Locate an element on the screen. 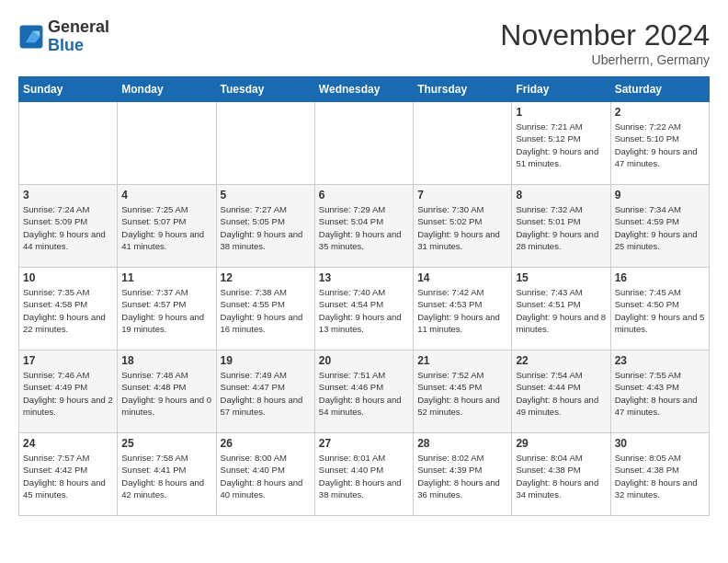  month-title: November 2024 is located at coordinates (605, 35).